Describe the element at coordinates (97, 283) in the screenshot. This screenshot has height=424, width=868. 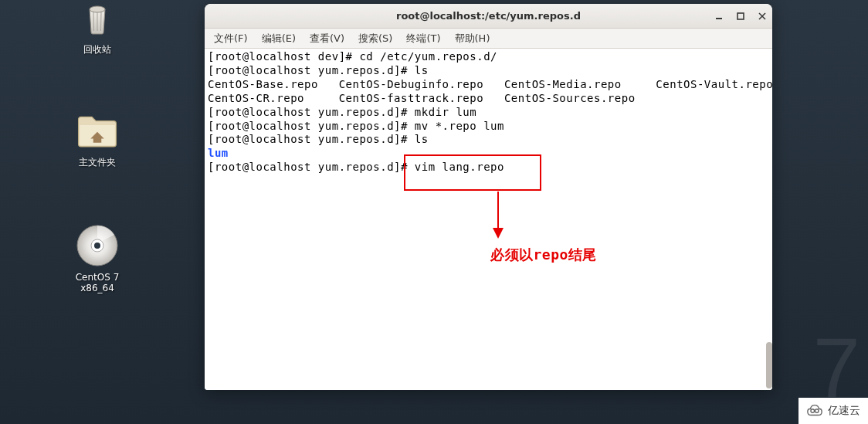
I see `desktop-icon-label: CentOS 7 x86_64` at that location.